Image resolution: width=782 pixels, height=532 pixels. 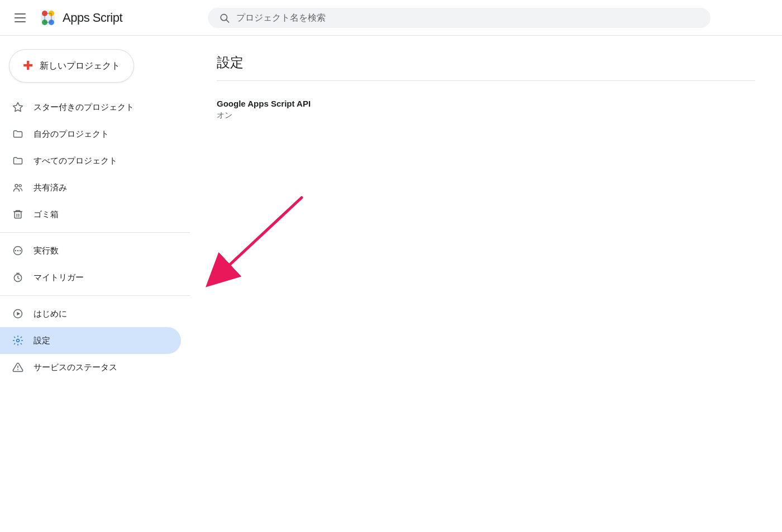 I want to click on setting-api-value: オン, so click(x=486, y=116).